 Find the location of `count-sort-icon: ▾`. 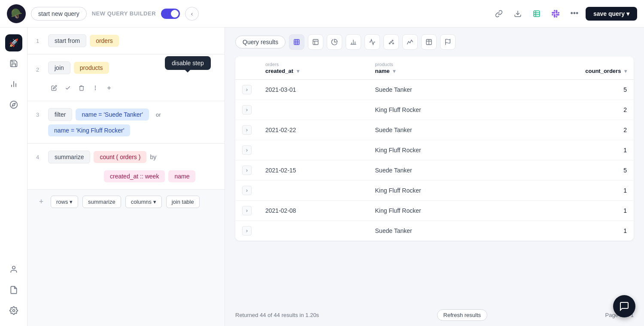

count-sort-icon: ▾ is located at coordinates (626, 71).